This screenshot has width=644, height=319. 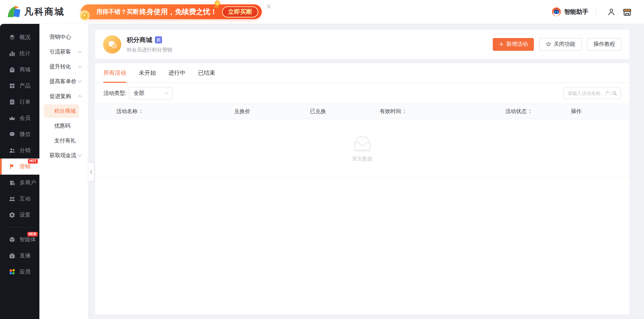 I want to click on sidebar-item-label: 微信, so click(x=25, y=135).